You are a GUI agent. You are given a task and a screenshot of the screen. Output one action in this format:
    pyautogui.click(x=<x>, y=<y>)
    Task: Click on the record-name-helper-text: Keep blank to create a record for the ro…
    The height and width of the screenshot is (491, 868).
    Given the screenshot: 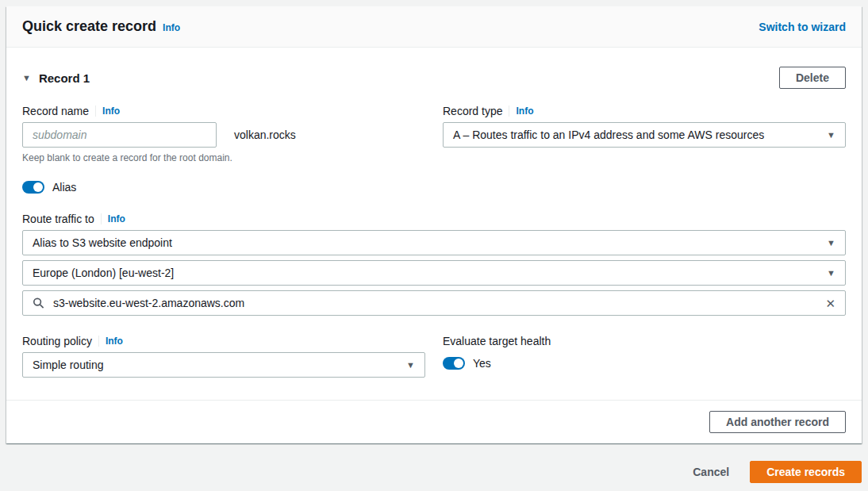 What is the action you would take?
    pyautogui.click(x=224, y=158)
    